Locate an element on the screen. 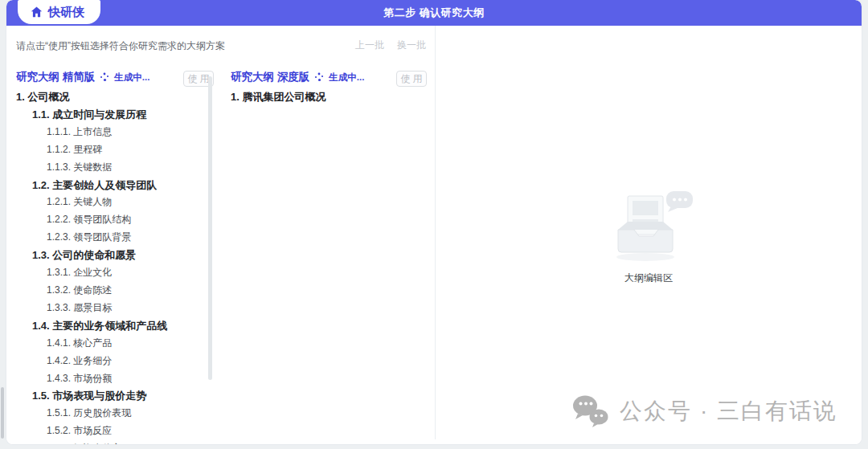 The image size is (868, 449). outline-item: 1.3. 公司的使命和愿景 is located at coordinates (109, 255).